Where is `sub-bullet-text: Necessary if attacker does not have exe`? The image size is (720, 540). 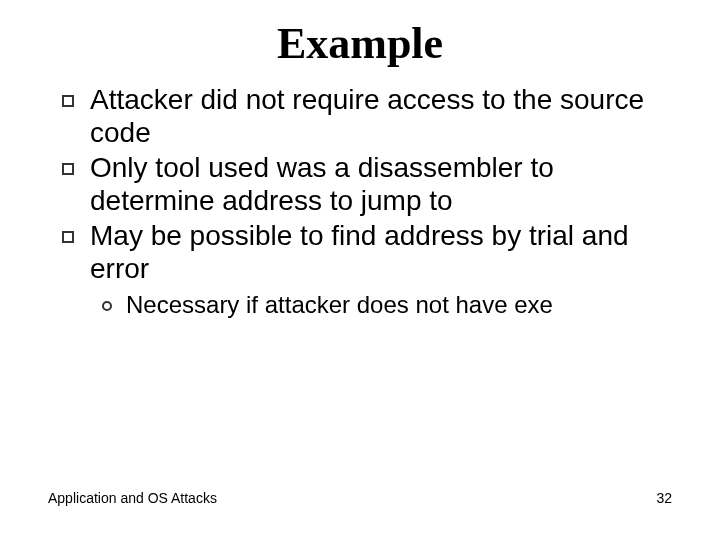
sub-bullet-text: Necessary if attacker does not have exe is located at coordinates (340, 304).